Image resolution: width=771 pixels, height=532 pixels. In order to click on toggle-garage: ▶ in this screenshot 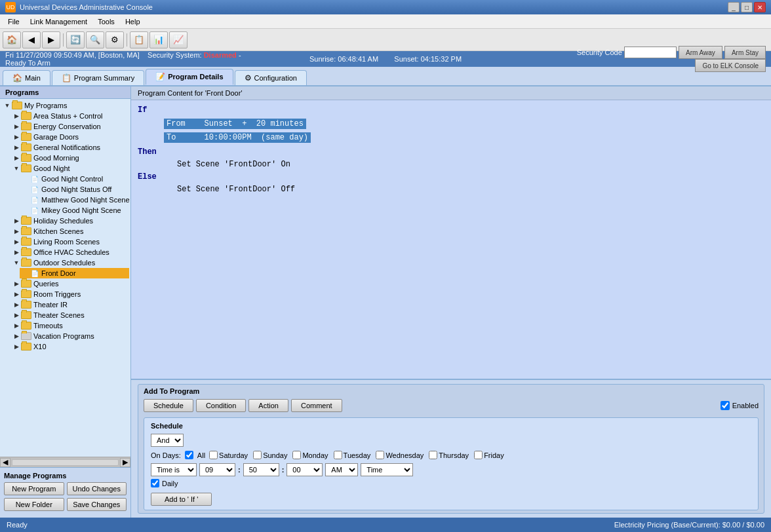, I will do `click(16, 137)`.